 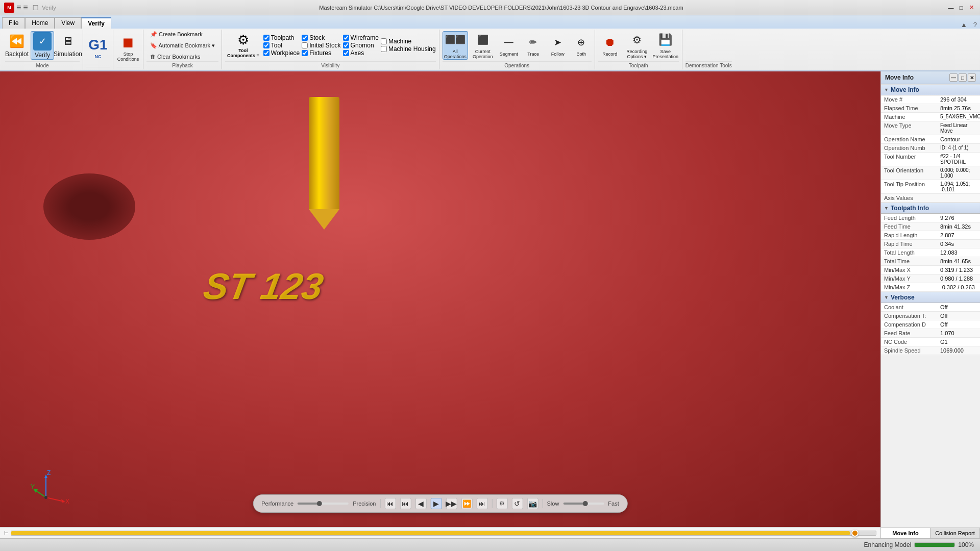 What do you see at coordinates (935, 545) in the screenshot?
I see `enhancing-track` at bounding box center [935, 545].